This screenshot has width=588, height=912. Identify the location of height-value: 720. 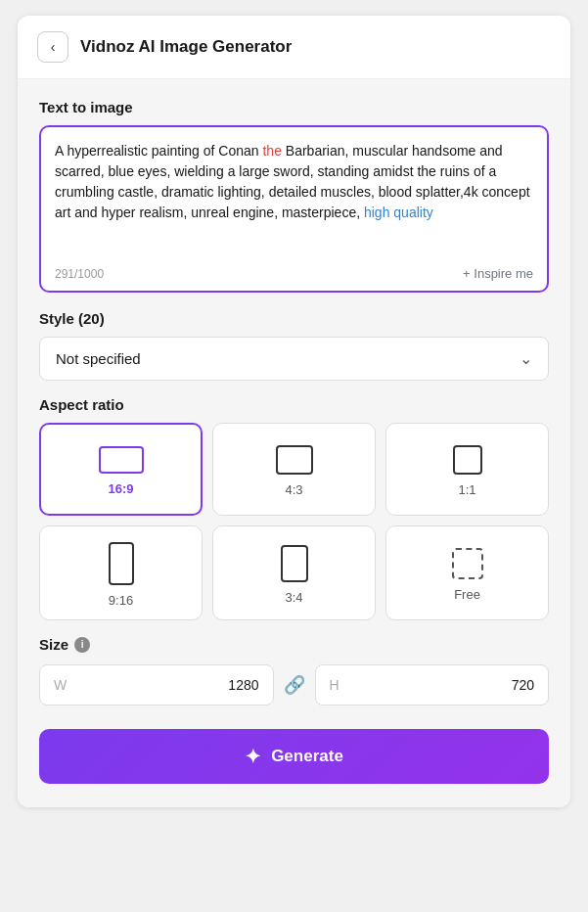
(440, 685).